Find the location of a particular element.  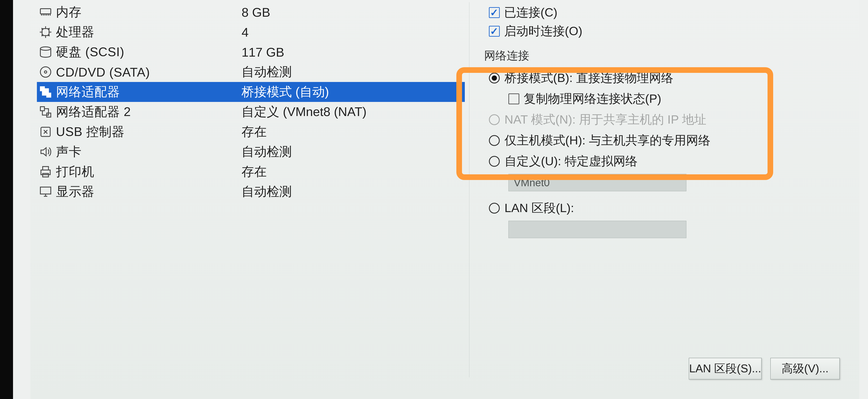

radio-custom: 自定义(U): 特定虚拟网络 is located at coordinates (671, 162).